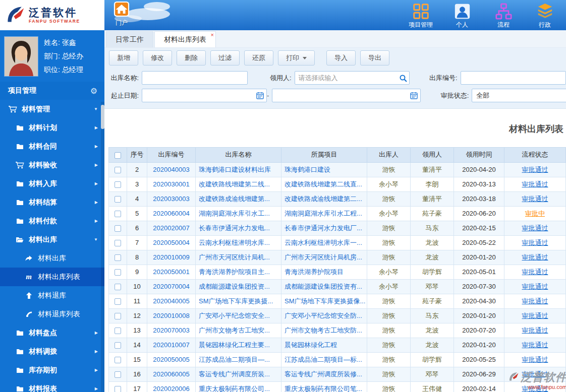 The width and height of the screenshot is (566, 392). Describe the element at coordinates (308, 169) in the screenshot. I see `project-link: 珠海鹤港口建设` at that location.